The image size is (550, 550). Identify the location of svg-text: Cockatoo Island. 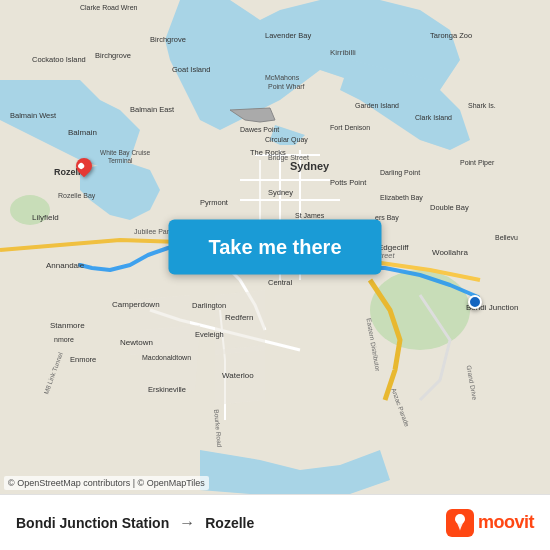
(59, 60).